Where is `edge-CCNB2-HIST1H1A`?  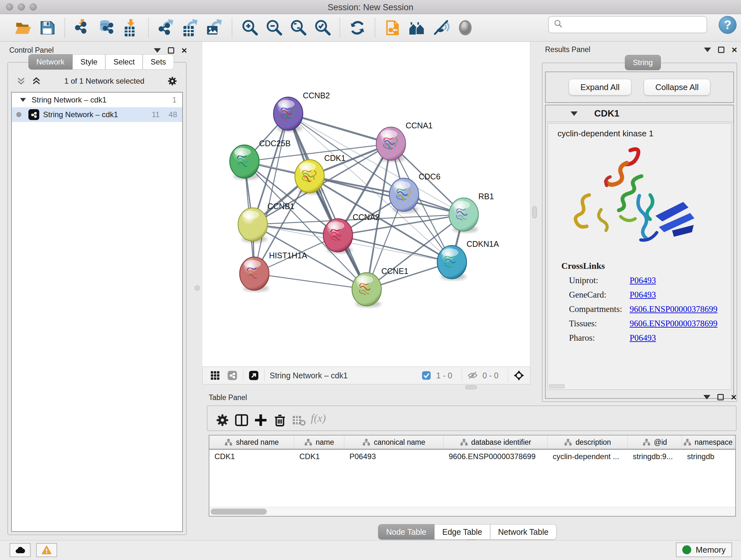
edge-CCNB2-HIST1H1A is located at coordinates (271, 194).